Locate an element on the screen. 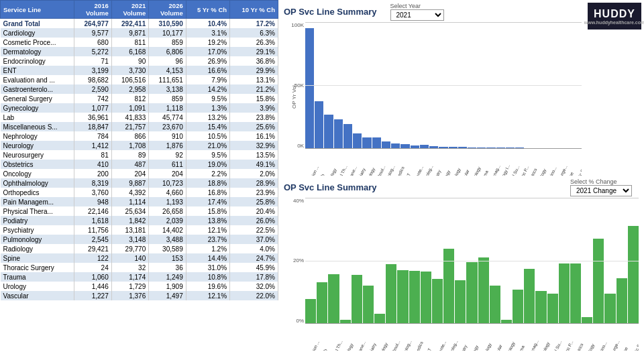  bottom-bar-item: Pulmonolog... is located at coordinates (449, 261).